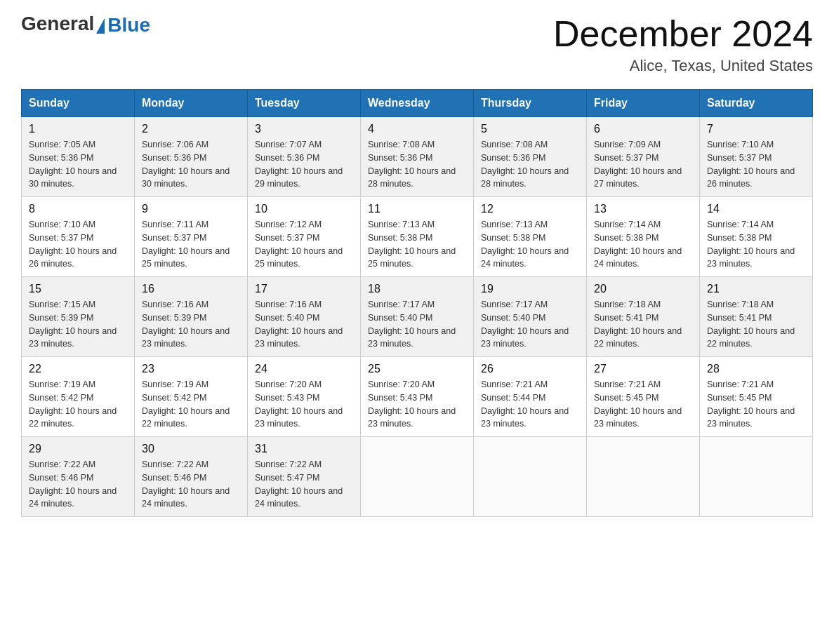  Describe the element at coordinates (305, 317) in the screenshot. I see `calendar-cell: 17Sunrise: 7:16 AMSunset: 5:40 PMDayligh…` at that location.